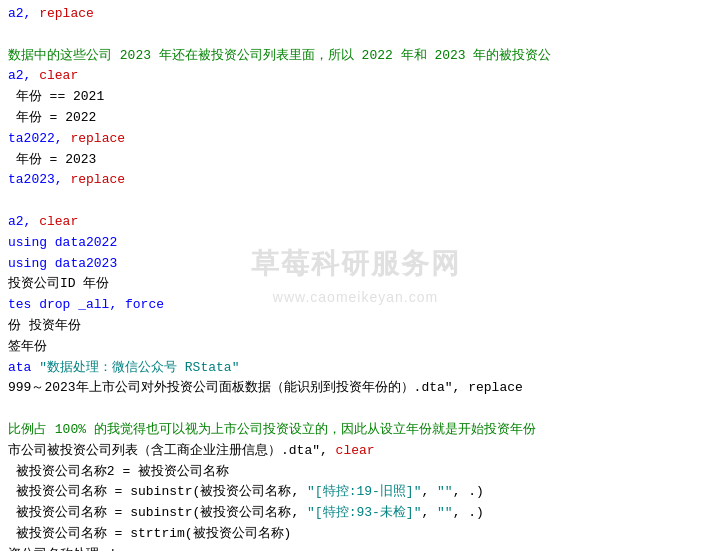 The height and width of the screenshot is (551, 711). Describe the element at coordinates (356, 368) in the screenshot. I see `code-line: ata "数据处理：微信公众号 RStata"` at that location.